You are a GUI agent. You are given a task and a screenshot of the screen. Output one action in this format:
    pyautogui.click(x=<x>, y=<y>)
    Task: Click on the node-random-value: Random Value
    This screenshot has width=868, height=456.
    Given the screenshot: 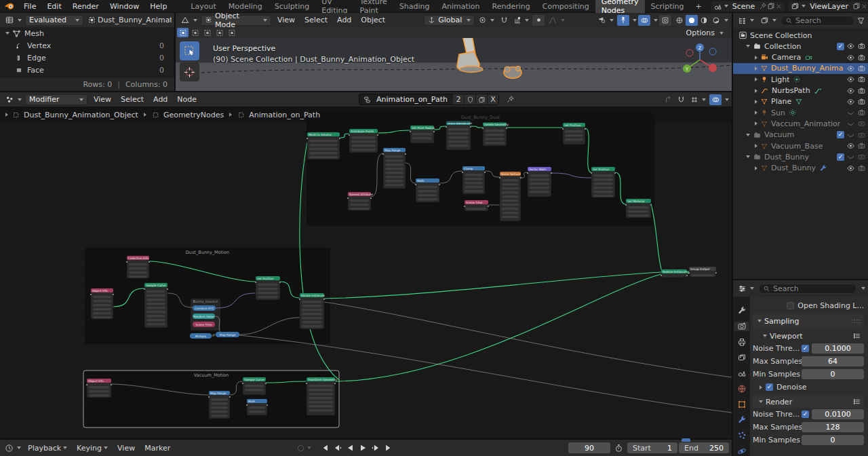 What is the action you would take?
    pyautogui.click(x=203, y=316)
    